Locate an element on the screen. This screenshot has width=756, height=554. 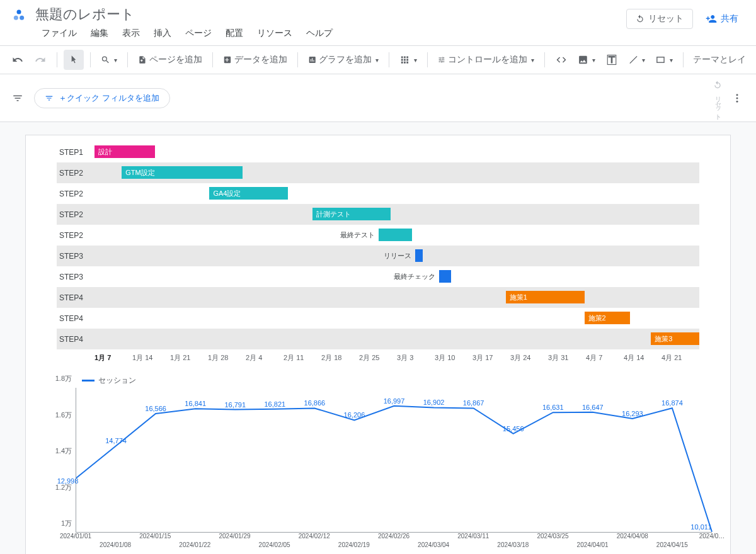
line-button: ▾ is located at coordinates (637, 60).